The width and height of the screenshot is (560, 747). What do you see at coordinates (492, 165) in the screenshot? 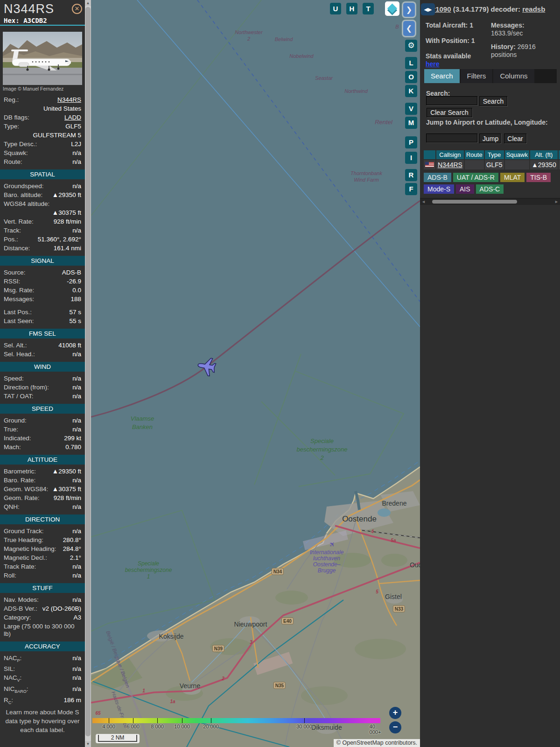
I see `table-row: N344RSGLF5▲29350` at bounding box center [492, 165].